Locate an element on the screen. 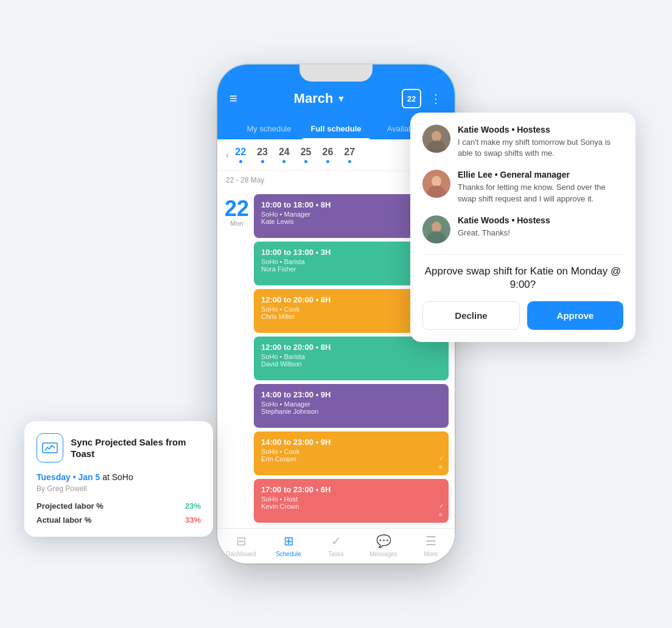  chat-message-1: Katie Woods • Hostess I can't make my sh… is located at coordinates (523, 142).